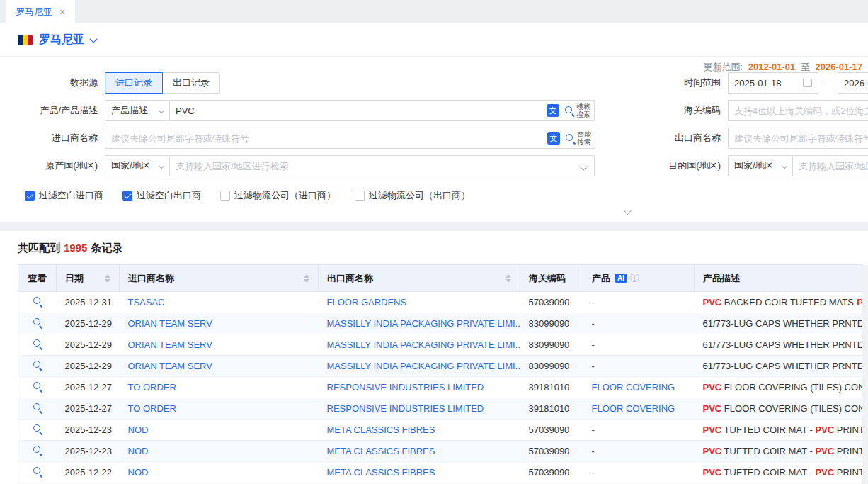 This screenshot has width=868, height=484. I want to click on product-description: PVC FLOOR COVERING (TILES) CONT..., so click(779, 388).